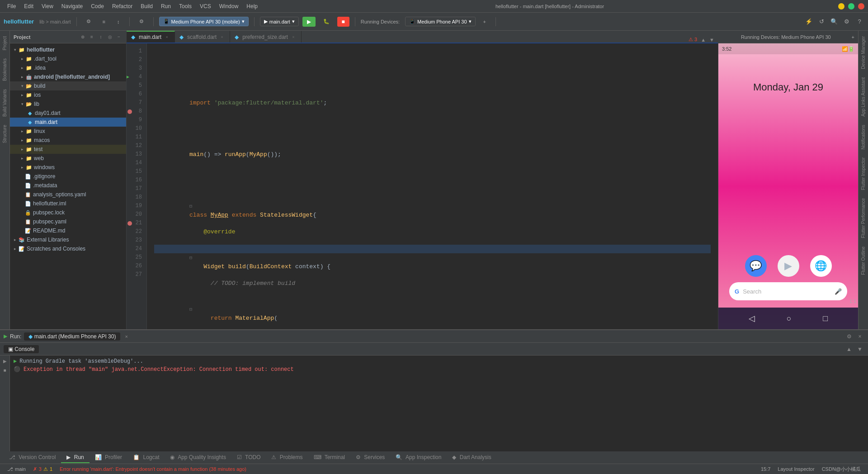  I want to click on menu-run: Run, so click(166, 6).